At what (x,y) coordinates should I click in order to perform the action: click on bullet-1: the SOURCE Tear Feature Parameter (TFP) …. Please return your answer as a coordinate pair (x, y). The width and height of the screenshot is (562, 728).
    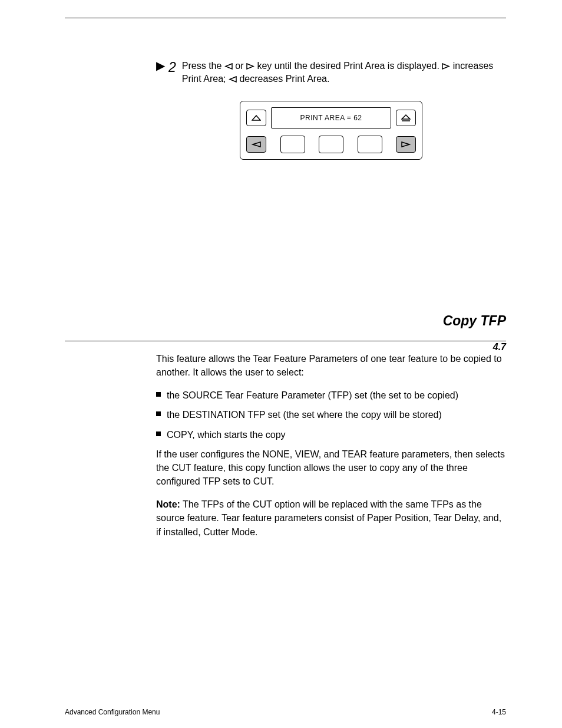
    Looking at the image, I should click on (331, 395).